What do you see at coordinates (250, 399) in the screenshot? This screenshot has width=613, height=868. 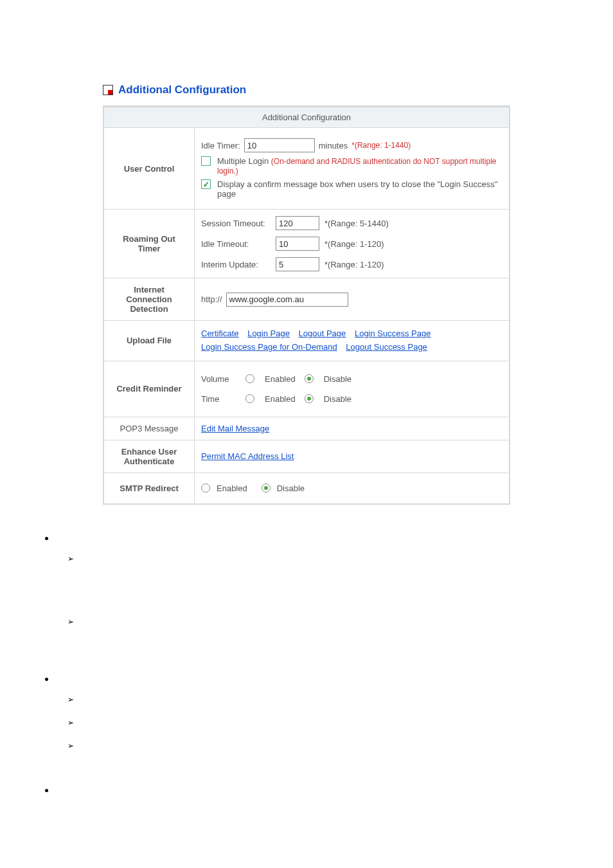 I see `credit-time-enabled-radio` at bounding box center [250, 399].